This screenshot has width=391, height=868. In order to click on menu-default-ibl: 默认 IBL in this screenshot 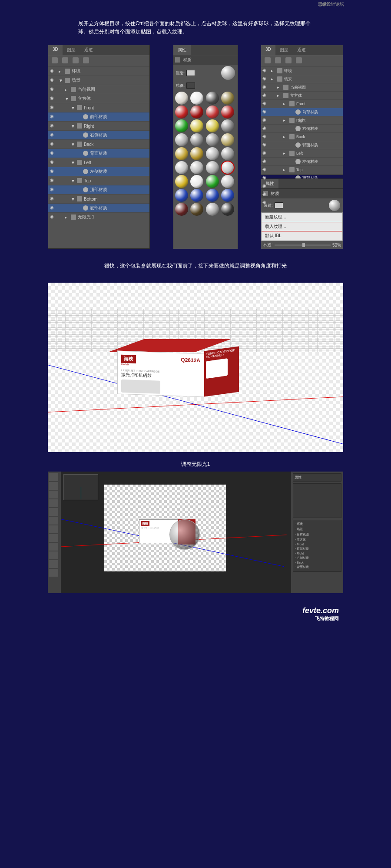, I will do `click(302, 236)`.